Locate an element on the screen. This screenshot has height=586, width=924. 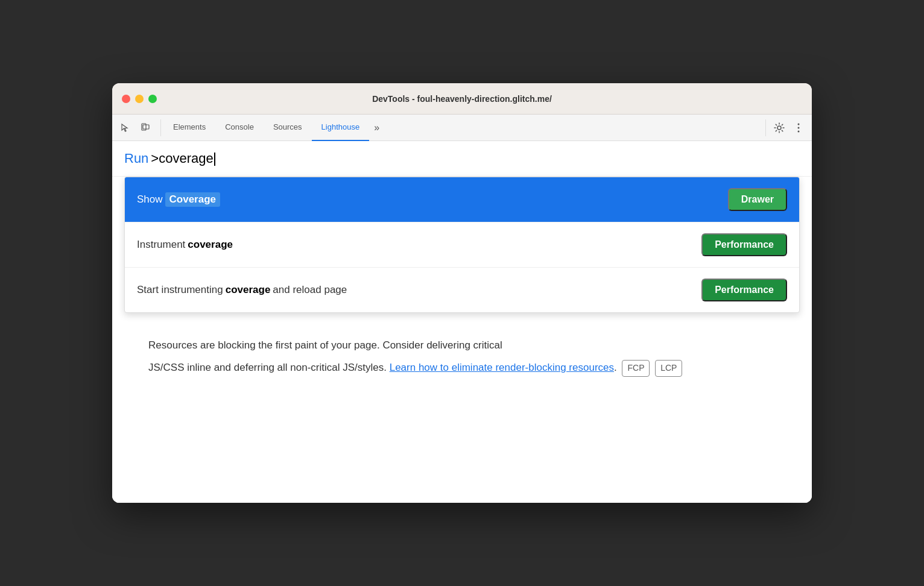
command-text: >coverage is located at coordinates (183, 159).